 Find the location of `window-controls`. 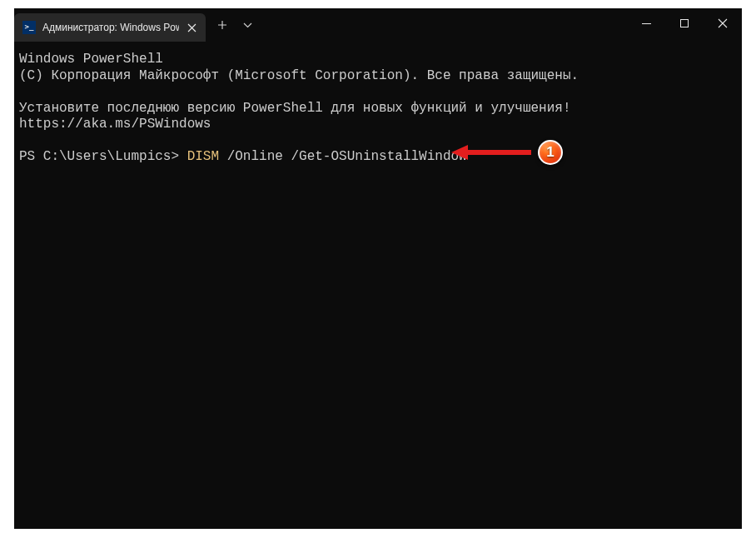

window-controls is located at coordinates (684, 23).